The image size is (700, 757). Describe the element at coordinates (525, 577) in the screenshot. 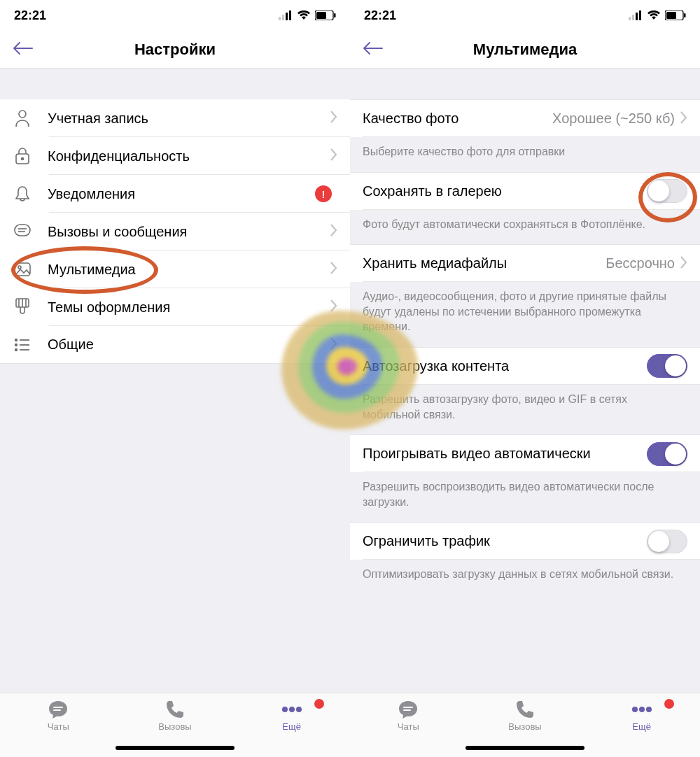

I see `hint-limit-traffic: Оптимизировать загрузку данных в сетях м…` at that location.